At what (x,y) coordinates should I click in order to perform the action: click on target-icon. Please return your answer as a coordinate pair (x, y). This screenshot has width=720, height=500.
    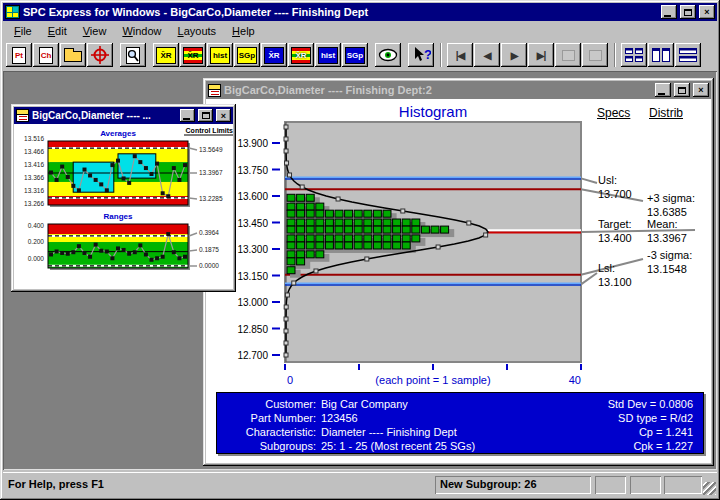
    Looking at the image, I should click on (100, 55).